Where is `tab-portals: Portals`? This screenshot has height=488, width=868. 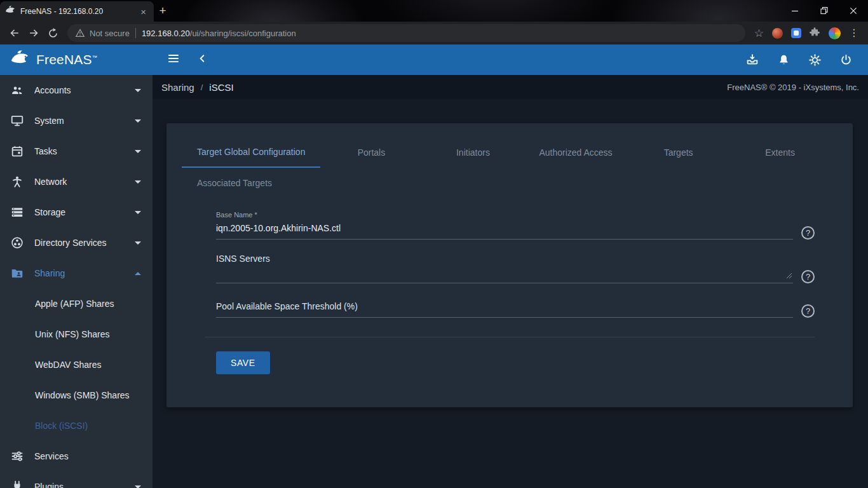 tab-portals: Portals is located at coordinates (371, 152).